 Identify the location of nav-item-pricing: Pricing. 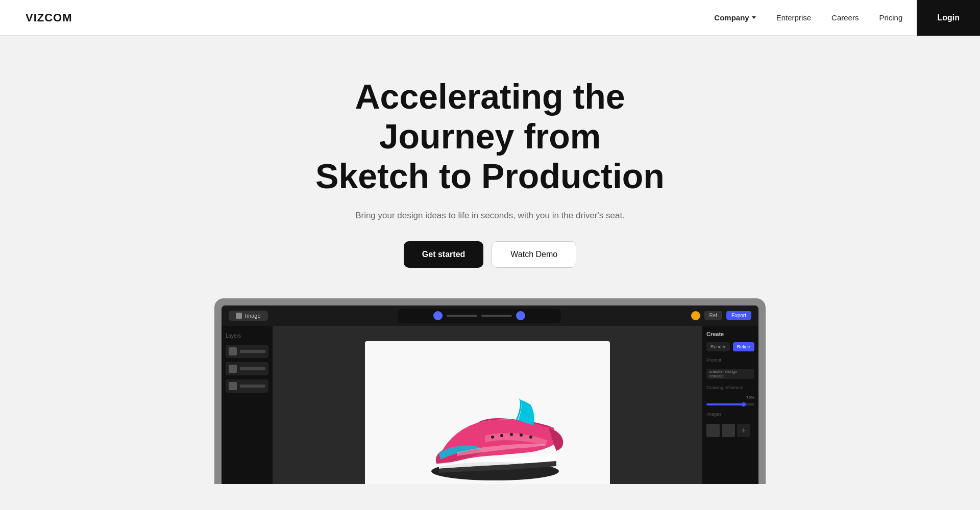
(891, 17).